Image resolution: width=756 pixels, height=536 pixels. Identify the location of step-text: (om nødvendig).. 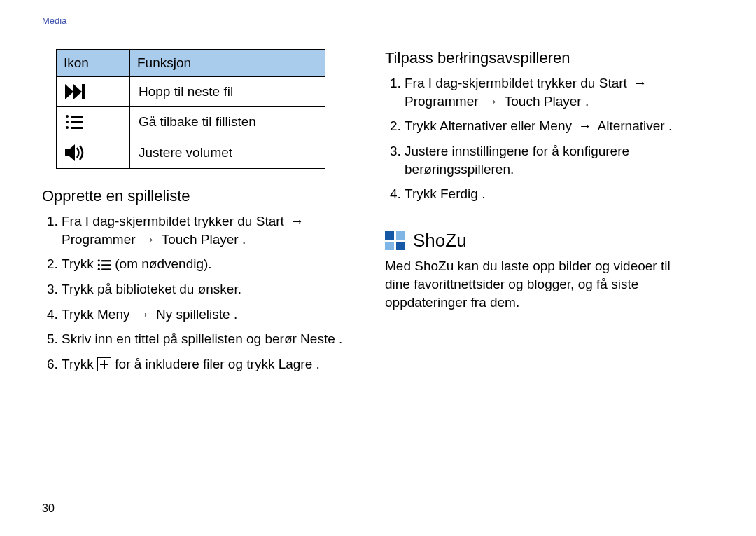
(163, 263).